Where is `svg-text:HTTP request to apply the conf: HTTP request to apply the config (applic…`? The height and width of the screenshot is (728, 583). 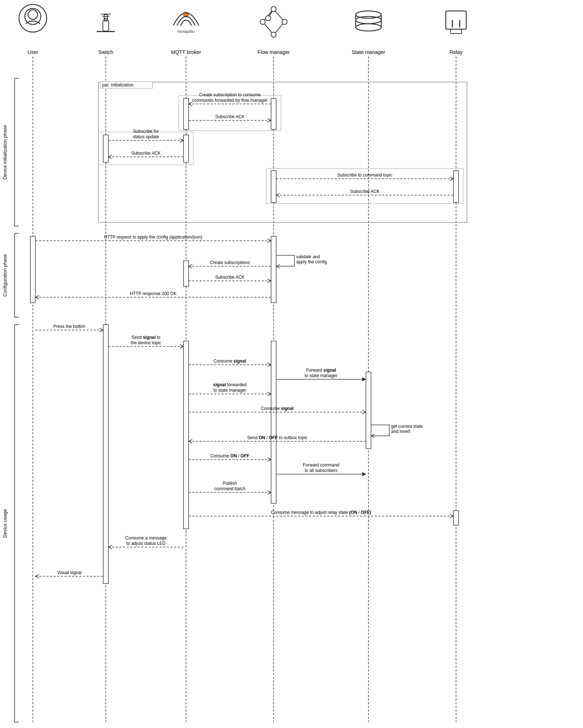 svg-text:HTTP request to apply the conf: HTTP request to apply the config (applic… is located at coordinates (153, 237).